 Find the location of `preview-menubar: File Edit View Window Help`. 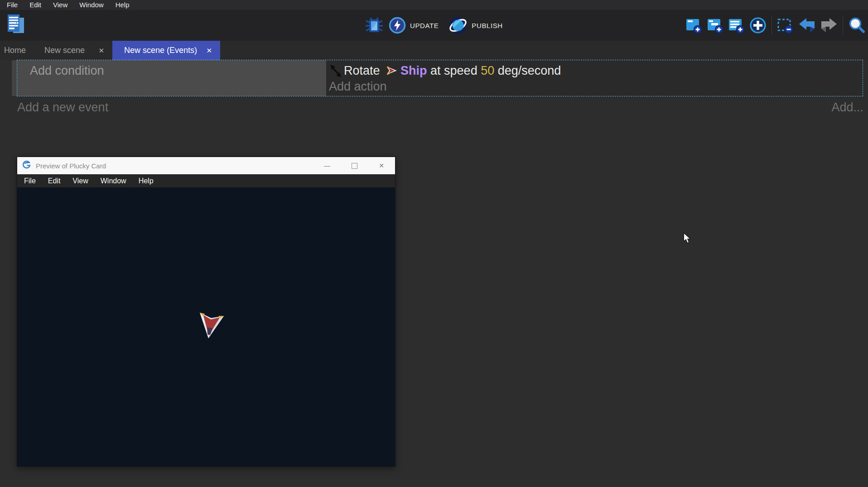

preview-menubar: File Edit View Window Help is located at coordinates (206, 181).